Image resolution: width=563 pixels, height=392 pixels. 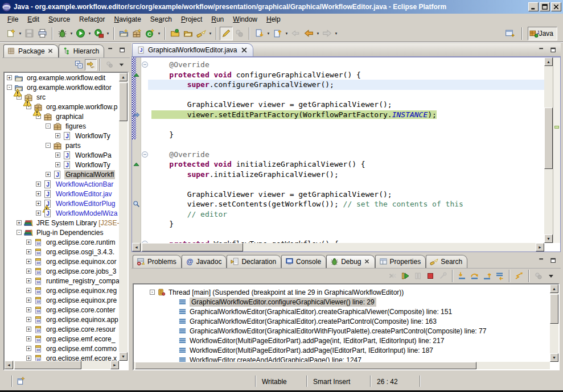 I want to click on explorer-tab-hierarch: Hierarch, so click(x=81, y=51).